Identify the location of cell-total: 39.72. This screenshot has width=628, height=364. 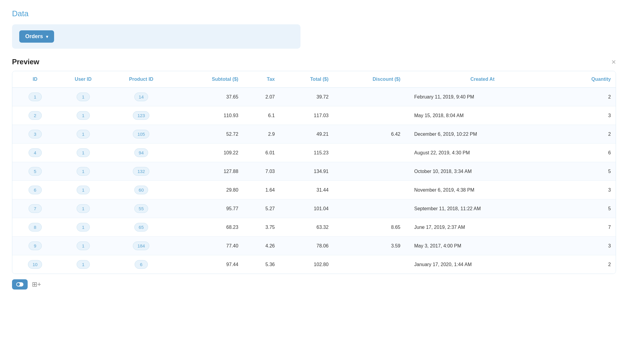
(306, 97).